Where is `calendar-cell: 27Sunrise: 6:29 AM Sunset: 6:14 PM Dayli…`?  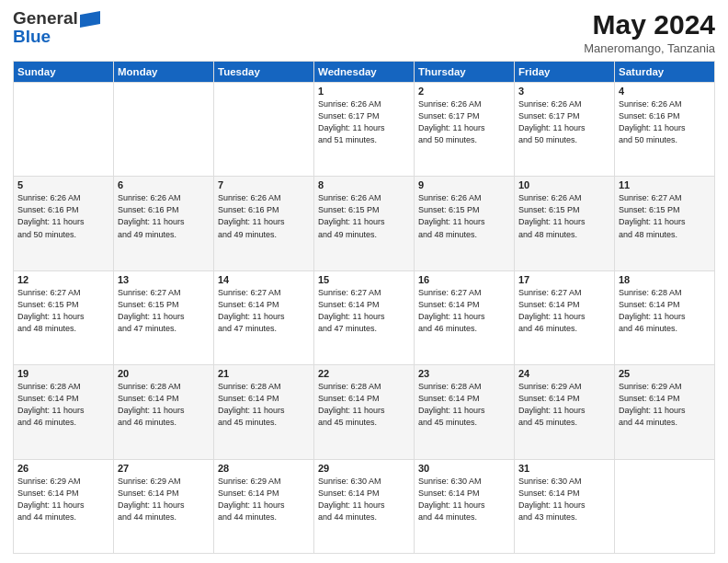
calendar-cell: 27Sunrise: 6:29 AM Sunset: 6:14 PM Dayli… is located at coordinates (164, 506).